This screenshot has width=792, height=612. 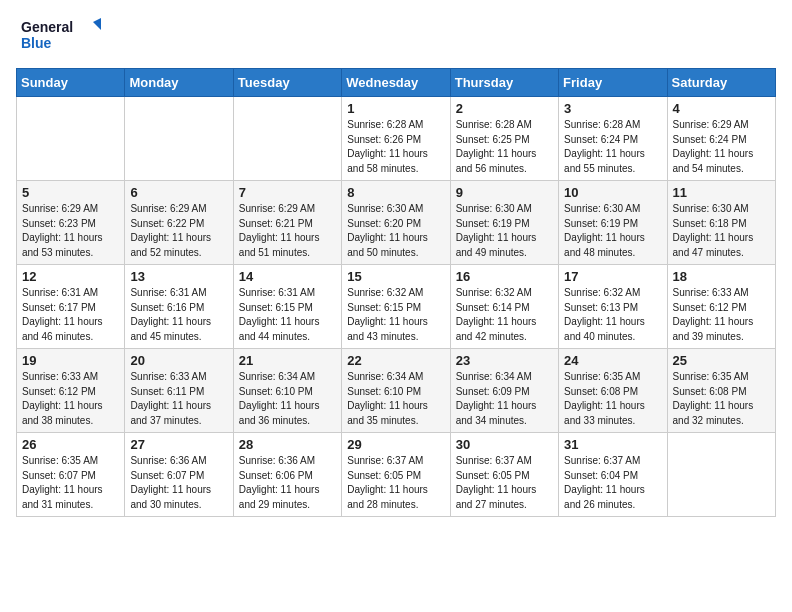 What do you see at coordinates (71, 307) in the screenshot?
I see `calendar-cell: 12Sunrise: 6:31 AMSunset: 6:17 PMDayligh…` at bounding box center [71, 307].